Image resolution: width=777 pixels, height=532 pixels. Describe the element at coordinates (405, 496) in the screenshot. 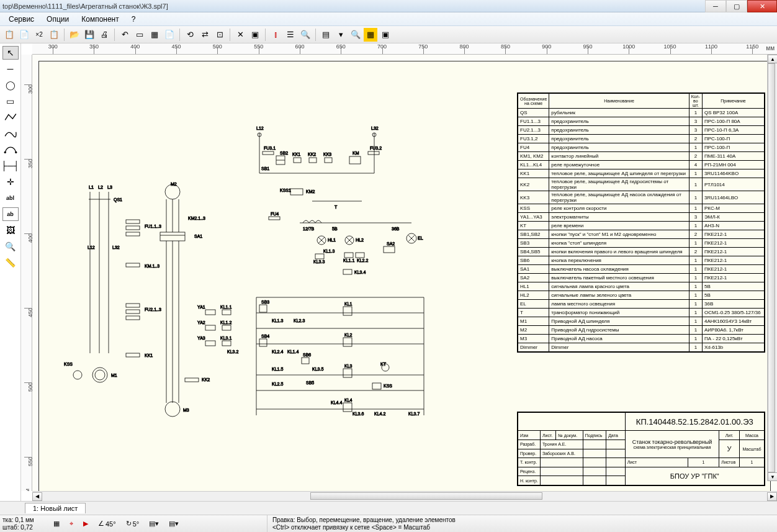

I see `scrollbar-horizontal: ◀ ▶` at that location.